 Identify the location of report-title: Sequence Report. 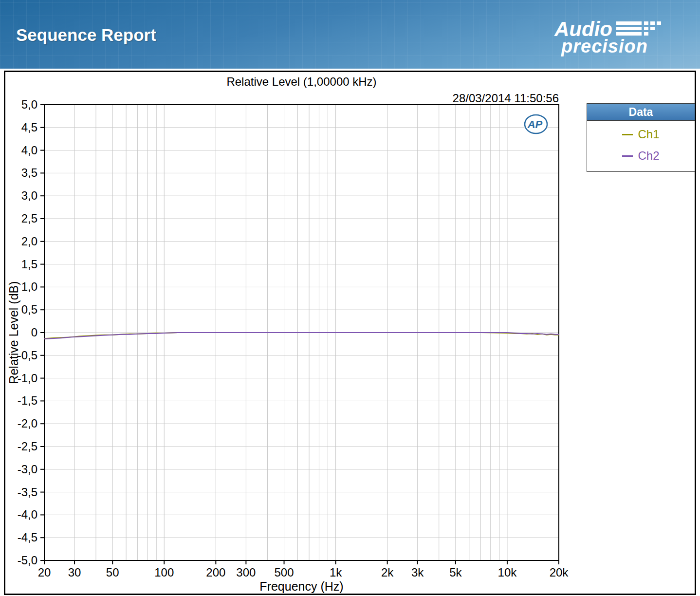
(86, 35).